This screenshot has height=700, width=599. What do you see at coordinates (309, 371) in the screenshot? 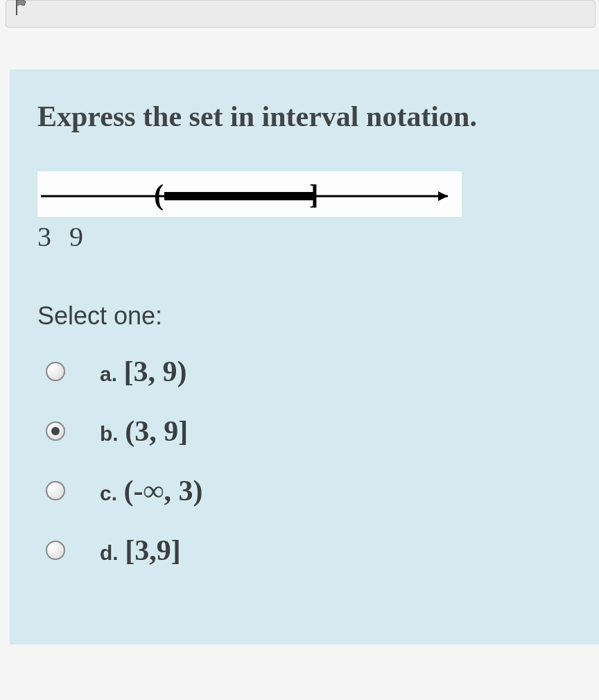
I see `option-a: a. [3, 9)` at bounding box center [309, 371].